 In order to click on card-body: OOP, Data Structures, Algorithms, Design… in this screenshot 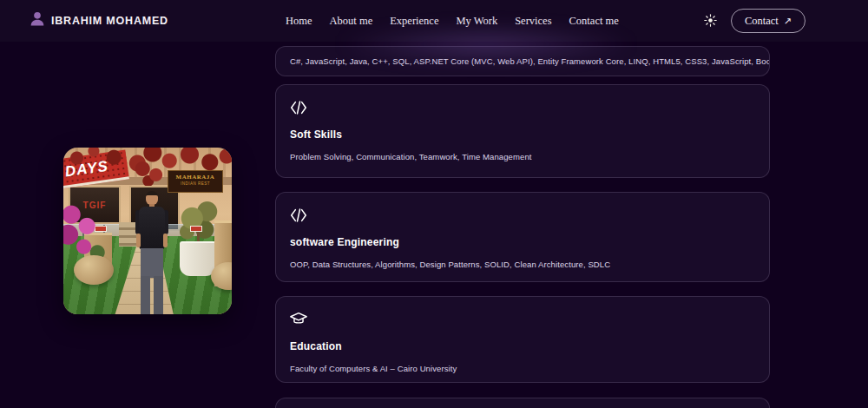, I will do `click(524, 264)`.